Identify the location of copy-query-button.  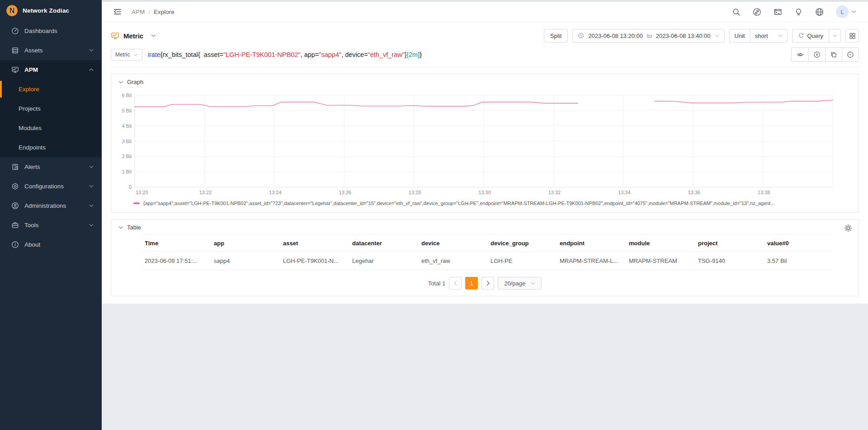
(834, 55).